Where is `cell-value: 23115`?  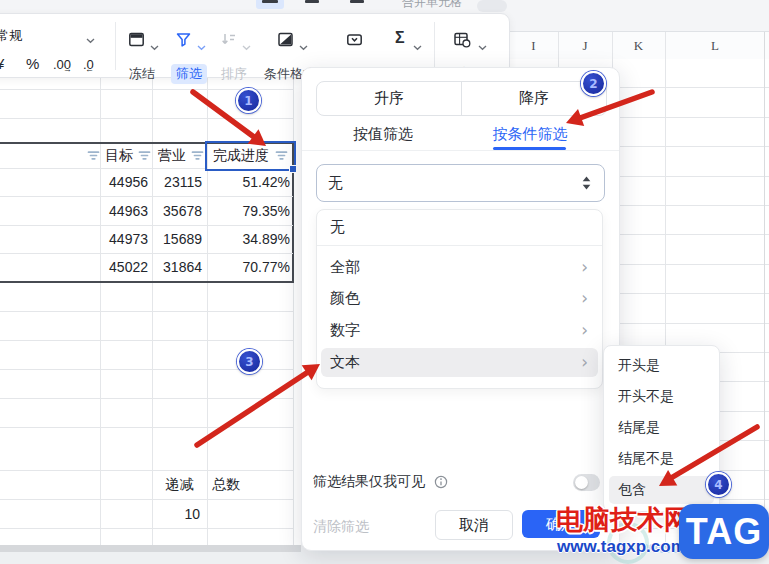
cell-value: 23115 is located at coordinates (177, 182).